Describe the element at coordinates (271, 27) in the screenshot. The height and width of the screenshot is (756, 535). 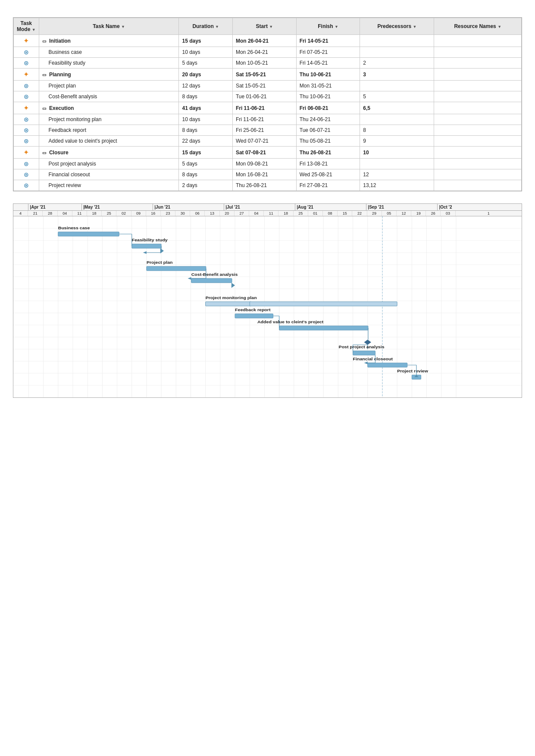
I see `sort-icon-start: ▼` at that location.